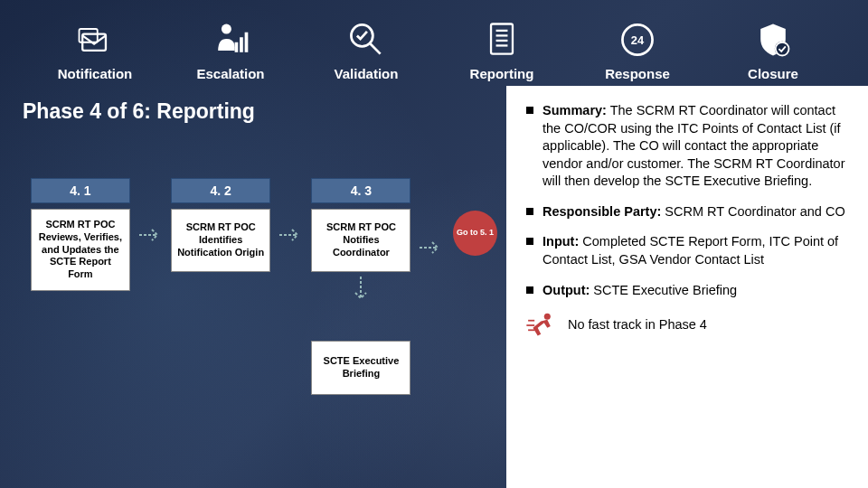 This screenshot has height=488, width=868. I want to click on step-box: SCRM RT POC Reviews, Verifies, and Updat…, so click(80, 249).